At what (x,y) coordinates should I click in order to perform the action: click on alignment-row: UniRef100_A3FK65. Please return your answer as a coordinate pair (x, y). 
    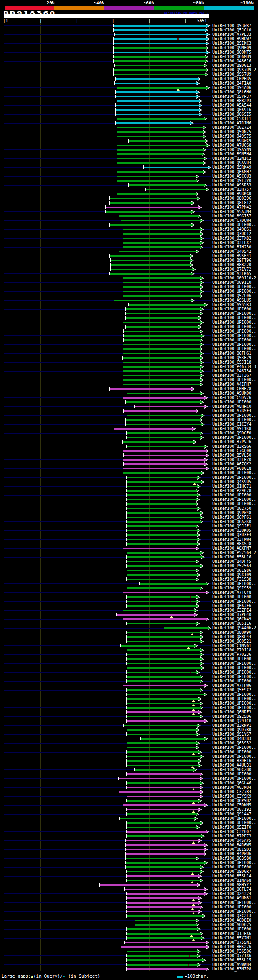
    Looking at the image, I should click on (129, 274).